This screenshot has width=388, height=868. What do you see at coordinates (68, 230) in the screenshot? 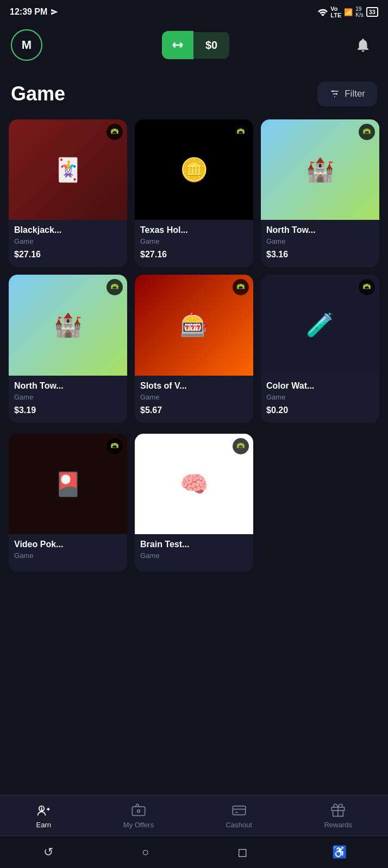
I see `game-name: Blackjack...` at bounding box center [68, 230].